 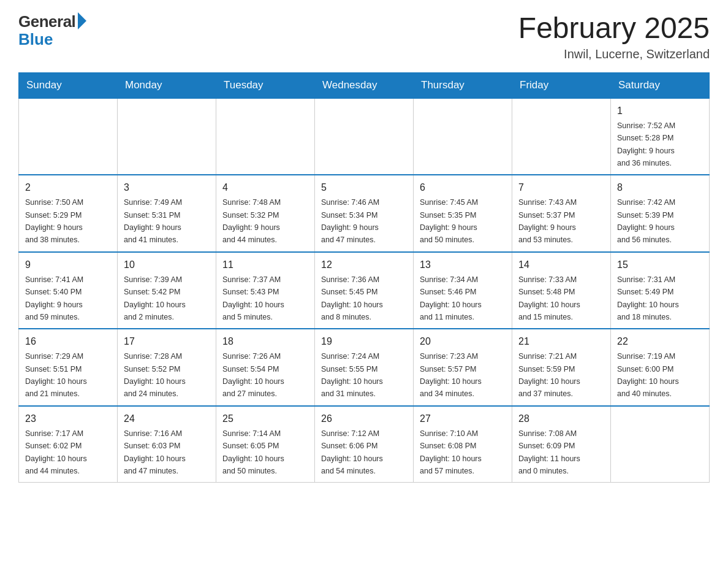 I want to click on day-number: 9, so click(x=68, y=265).